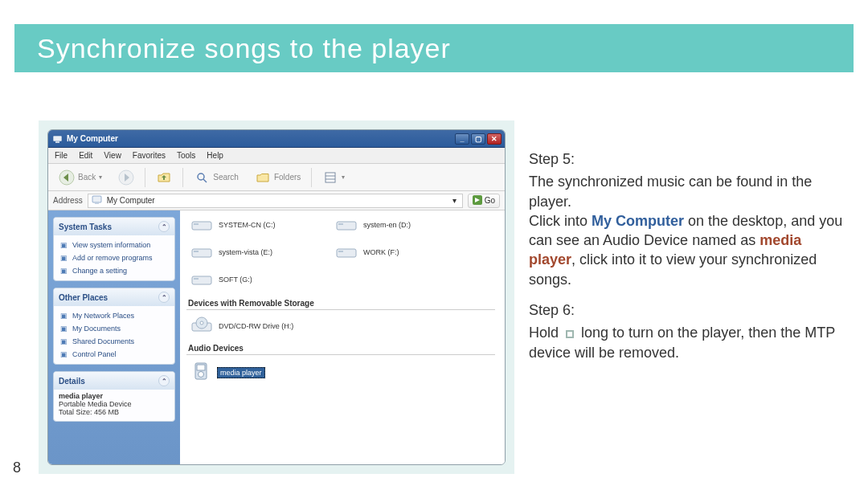  What do you see at coordinates (68, 201) in the screenshot?
I see `address-label: Address` at bounding box center [68, 201].